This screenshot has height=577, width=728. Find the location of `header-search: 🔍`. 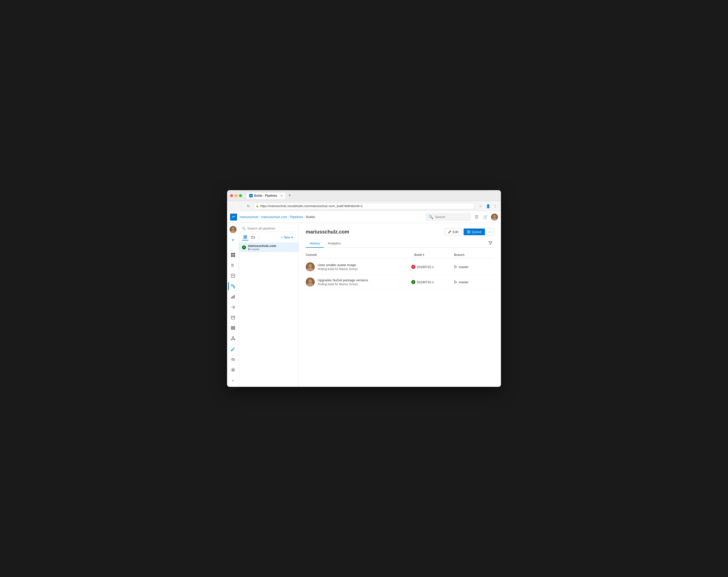

header-search: 🔍 is located at coordinates (448, 217).